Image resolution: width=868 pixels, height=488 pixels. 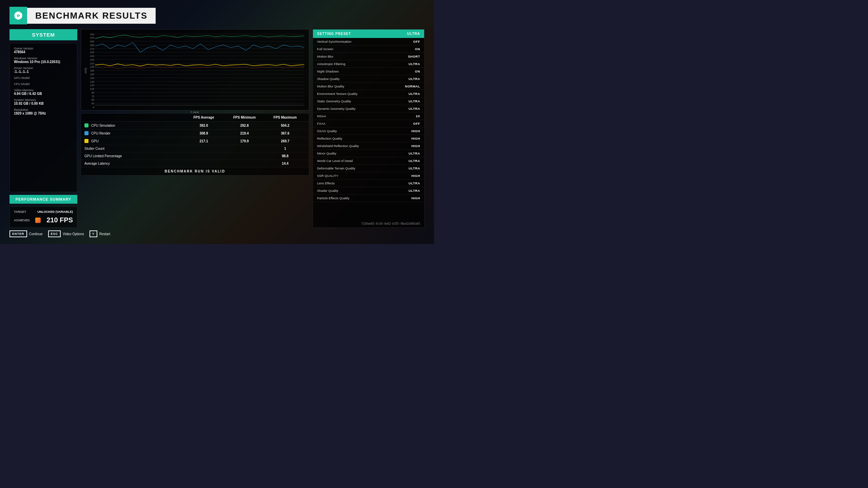 What do you see at coordinates (101, 134) in the screenshot?
I see `cpu-render-label: CPU Render` at bounding box center [101, 134].